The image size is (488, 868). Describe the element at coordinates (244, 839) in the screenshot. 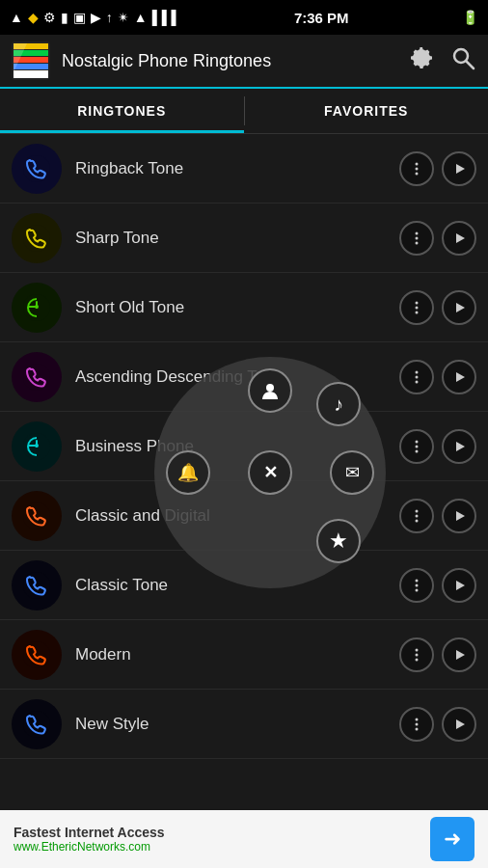

I see `ad-banner: Fastest Internet Access www.EthericNetwo…` at that location.